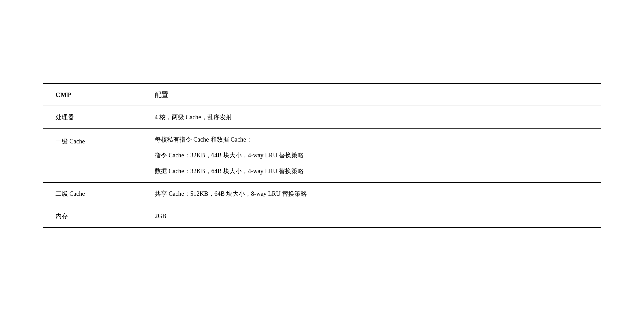 Image resolution: width=644 pixels, height=311 pixels. What do you see at coordinates (372, 154) in the screenshot?
I see `value-l1cache-line2: 指令 Cache：32KB，64B 块大小，4-way LRU 替换策略` at bounding box center [372, 154].